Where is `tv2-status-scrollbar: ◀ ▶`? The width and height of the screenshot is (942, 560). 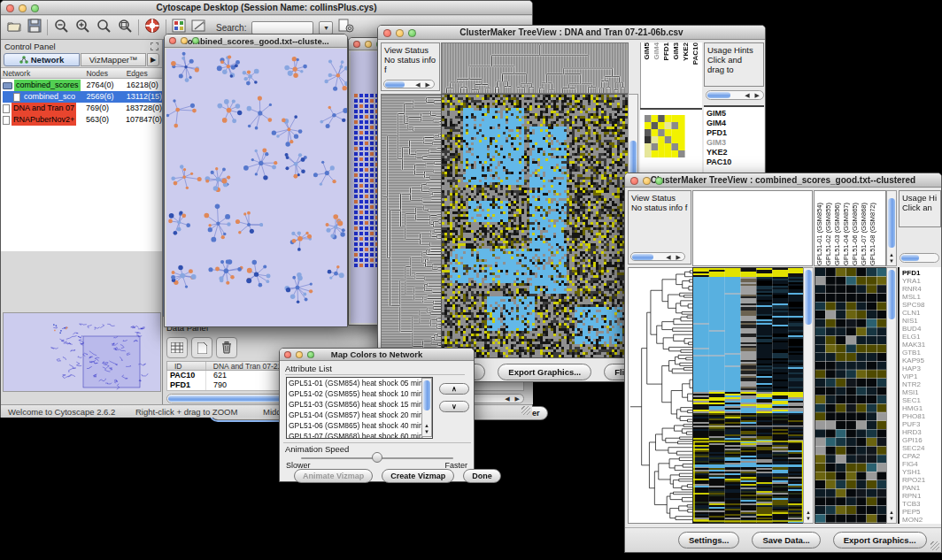
tv2-status-scrollbar: ◀ ▶ is located at coordinates (658, 257).